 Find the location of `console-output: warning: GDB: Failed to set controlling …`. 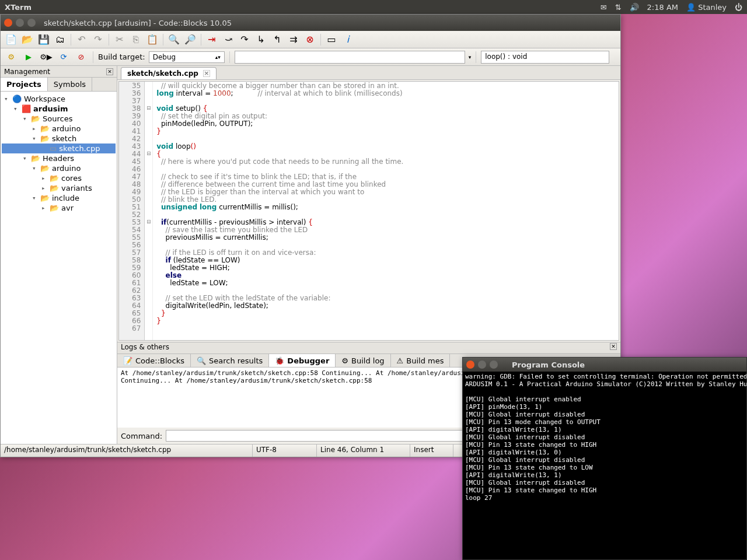

console-output: warning: GDB: Failed to set controlling … is located at coordinates (605, 466).